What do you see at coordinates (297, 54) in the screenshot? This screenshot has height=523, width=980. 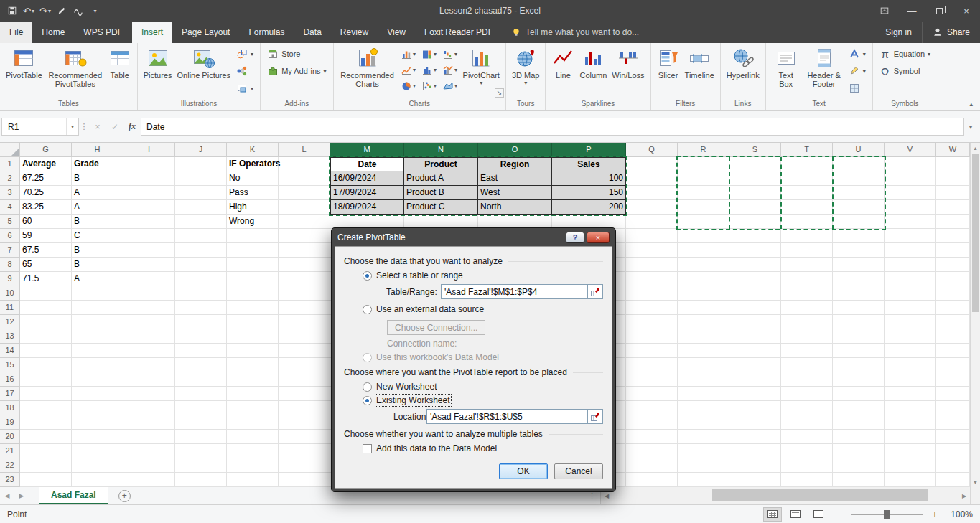 I see `store-button: Store` at bounding box center [297, 54].